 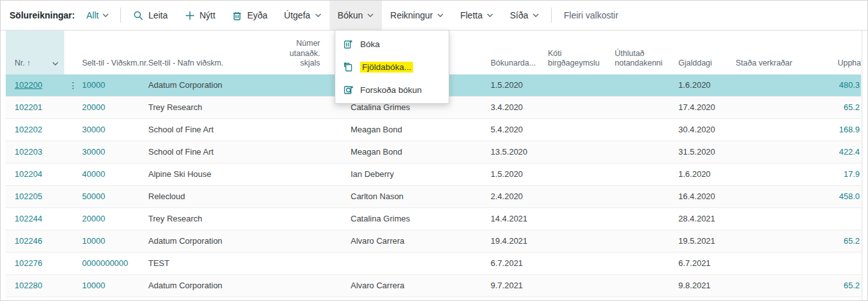 What do you see at coordinates (707, 85) in the screenshot?
I see `due-date-cell: 1.6.2020` at bounding box center [707, 85].